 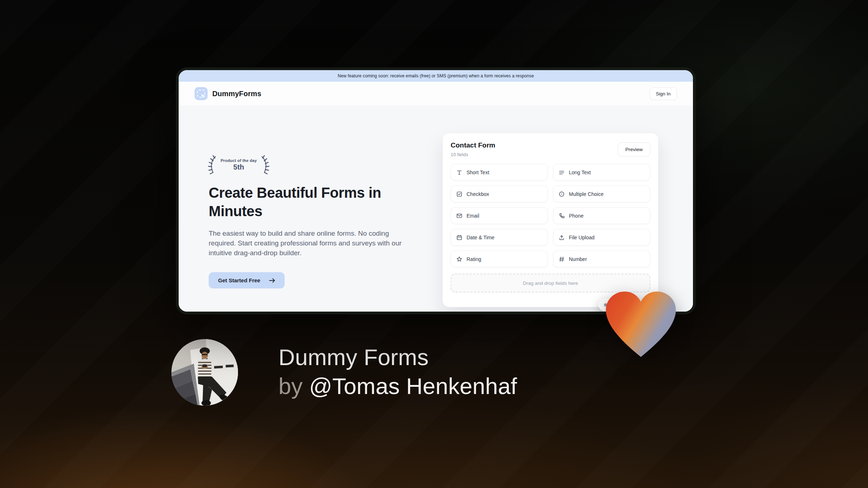 What do you see at coordinates (436, 94) in the screenshot?
I see `navbar: DummyForms Sign In` at bounding box center [436, 94].